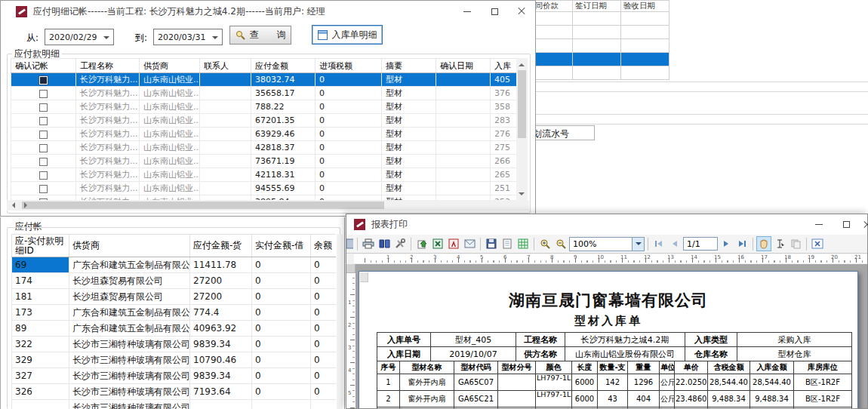  I want to click on chevron-down-icon, so click(638, 244).